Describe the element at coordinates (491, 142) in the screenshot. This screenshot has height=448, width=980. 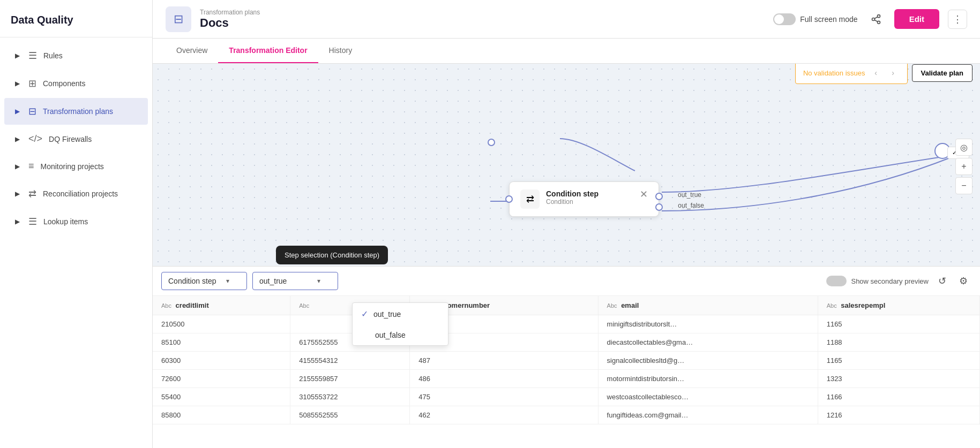
I see `incoming-port` at that location.